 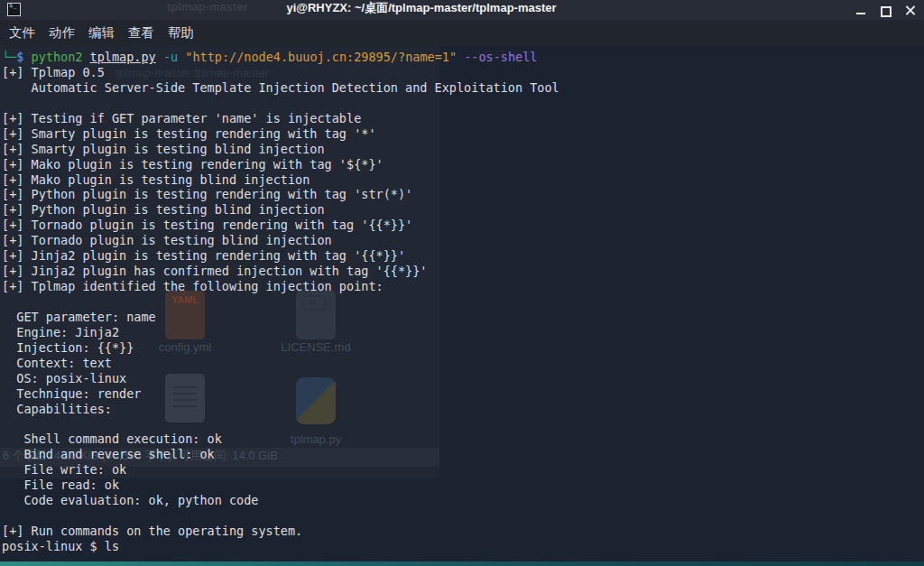 I want to click on menu-item-1: 动作, so click(x=61, y=32).